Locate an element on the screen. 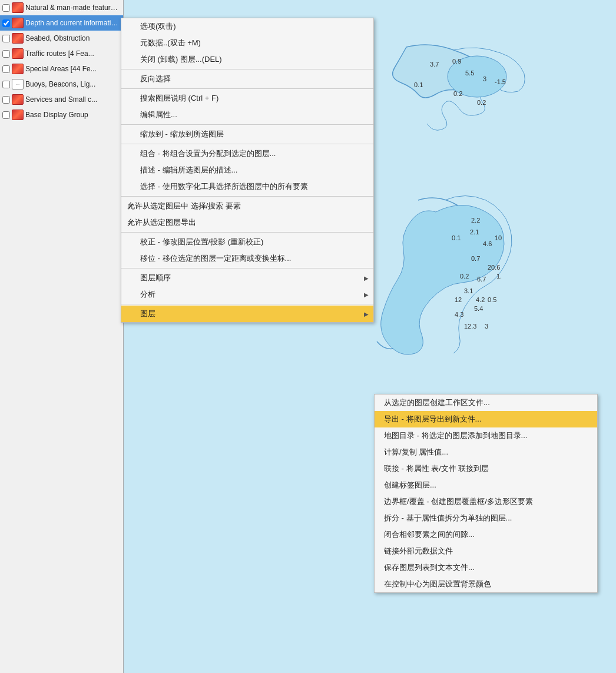 The image size is (616, 673). map-label-15: 20.6 is located at coordinates (494, 267).